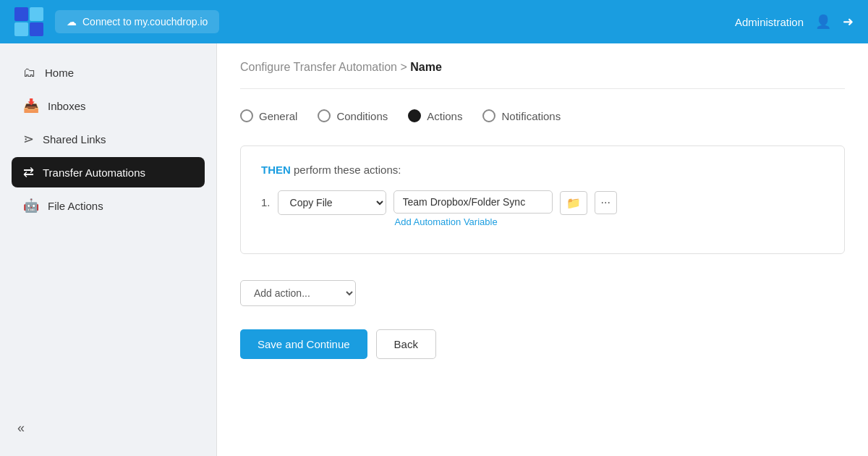  What do you see at coordinates (266, 203) in the screenshot?
I see `action-number: 1.` at bounding box center [266, 203].